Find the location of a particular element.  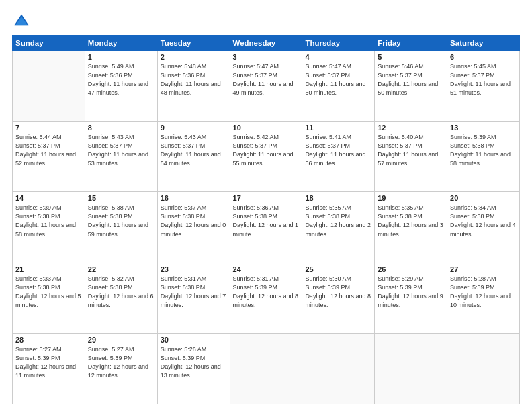

day-number: 25 is located at coordinates (339, 269).